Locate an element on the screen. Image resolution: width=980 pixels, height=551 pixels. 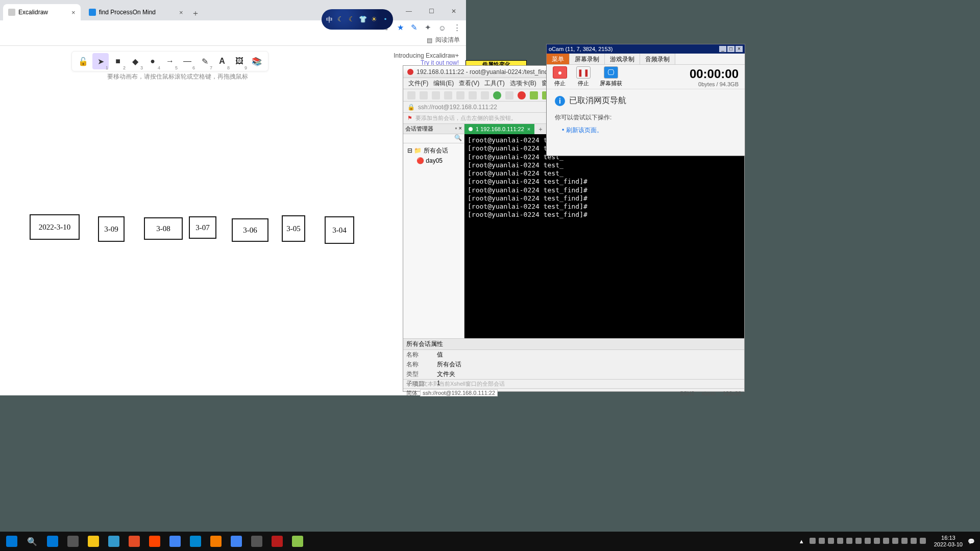
send-hint: ➤ 发送文本到当前Xshell窗口的全部会话 is located at coordinates (574, 384).